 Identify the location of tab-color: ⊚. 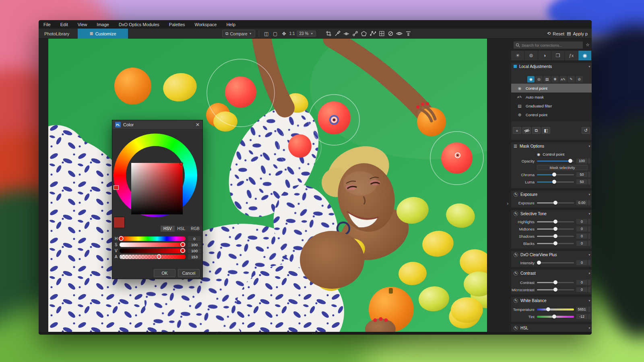
(531, 56).